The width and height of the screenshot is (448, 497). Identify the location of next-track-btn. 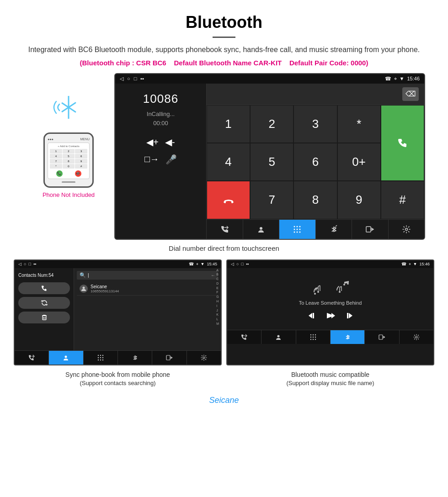
(349, 317).